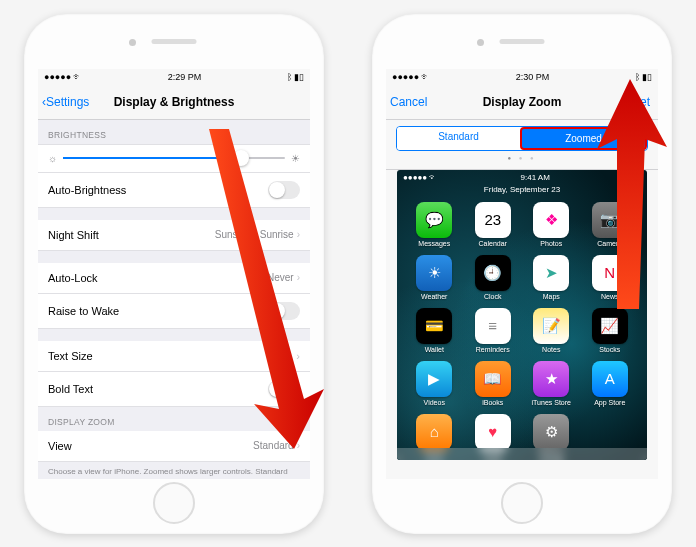 This screenshot has width=696, height=547. Describe the element at coordinates (74, 235) in the screenshot. I see `night-shift-label: Night Shift` at that location.